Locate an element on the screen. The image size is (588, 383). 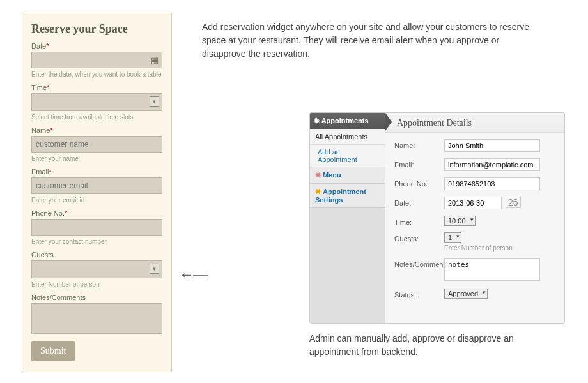
email-hint: Enter your email id is located at coordinates (97, 200).